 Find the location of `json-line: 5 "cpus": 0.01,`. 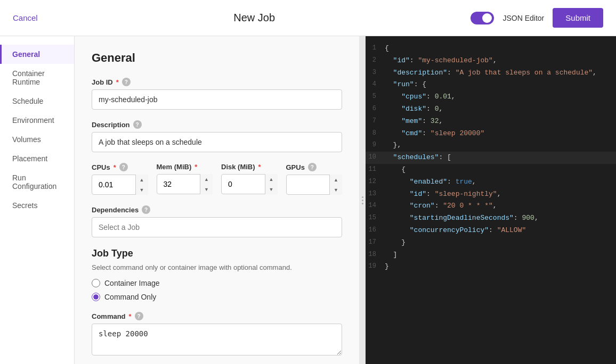

json-line: 5 "cpus": 0.01, is located at coordinates (491, 97).